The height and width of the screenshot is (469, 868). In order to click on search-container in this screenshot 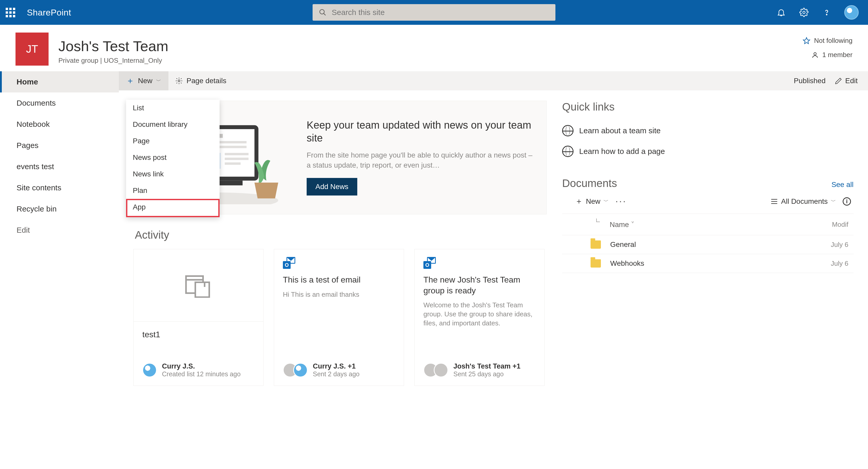, I will do `click(434, 12)`.